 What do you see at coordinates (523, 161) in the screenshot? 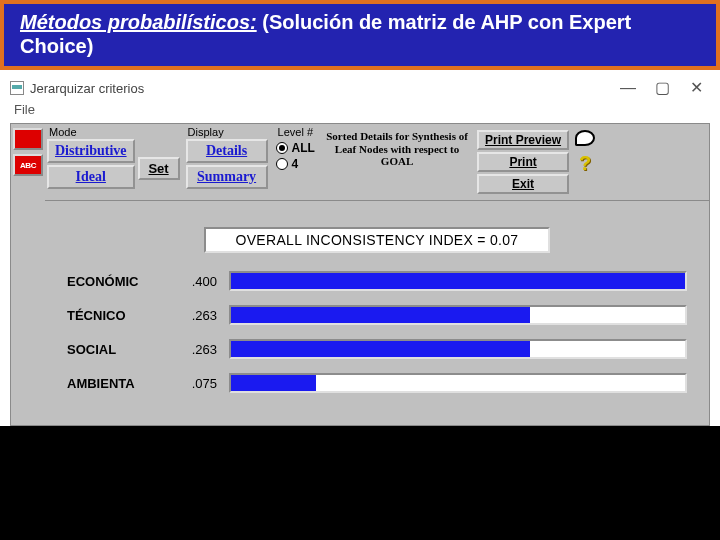
I see `right-button-group: Print Preview Print Exit` at bounding box center [523, 161].